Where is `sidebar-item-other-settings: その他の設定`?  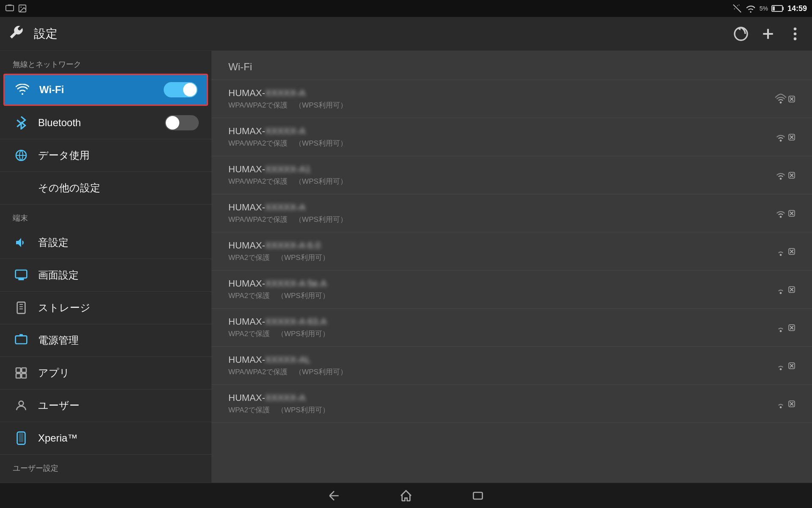
sidebar-item-other-settings: その他の設定 is located at coordinates (106, 188).